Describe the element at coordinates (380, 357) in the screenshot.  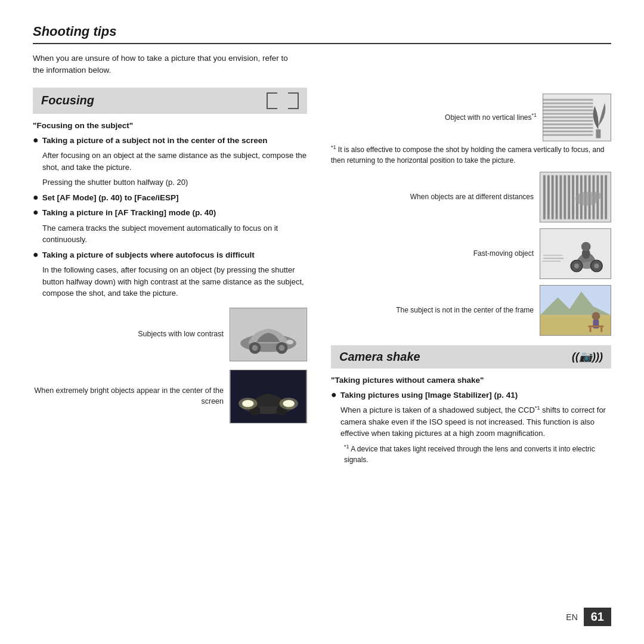
I see `camera-shake-title: Camera shake` at that location.